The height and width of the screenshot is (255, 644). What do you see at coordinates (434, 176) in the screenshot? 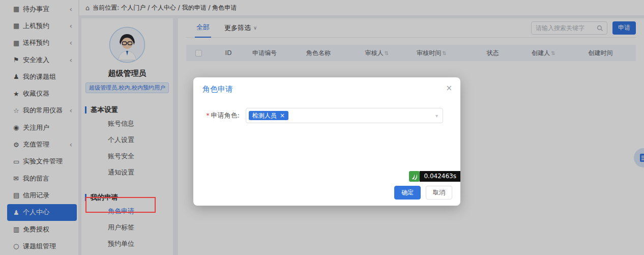
I see `debug-timer-badge: 0.042463s` at bounding box center [434, 176].